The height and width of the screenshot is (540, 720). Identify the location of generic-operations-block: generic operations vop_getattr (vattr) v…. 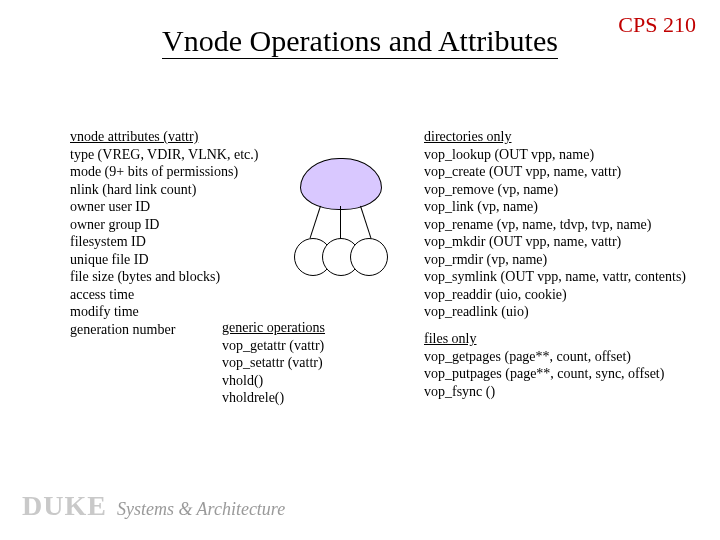
(307, 363).